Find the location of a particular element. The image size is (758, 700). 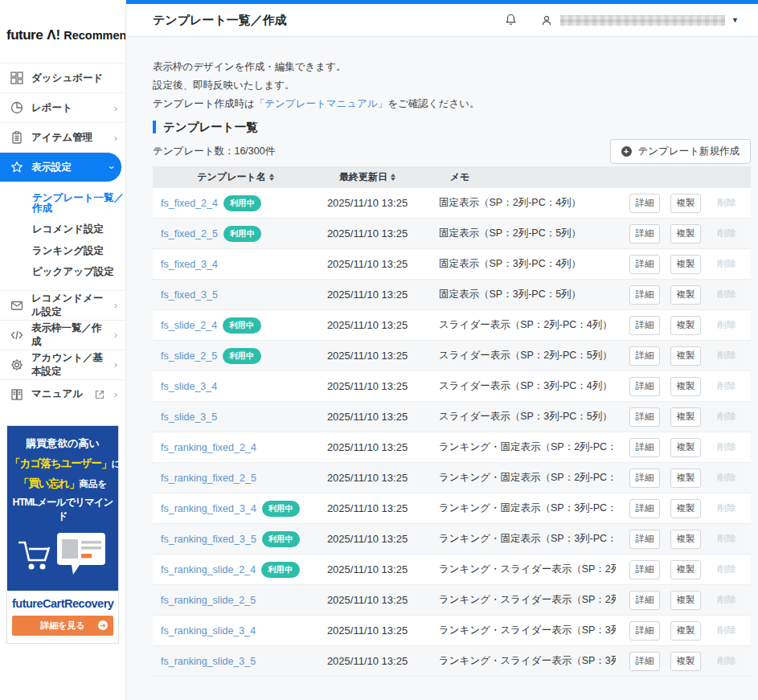

submenu-item-template-list: テンプレート一覧／作成 is located at coordinates (79, 203).